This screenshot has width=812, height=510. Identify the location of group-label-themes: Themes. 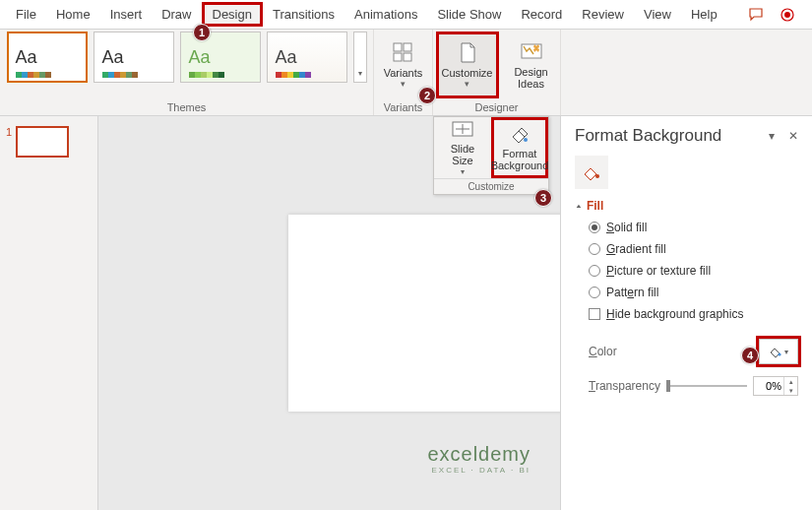
(187, 108).